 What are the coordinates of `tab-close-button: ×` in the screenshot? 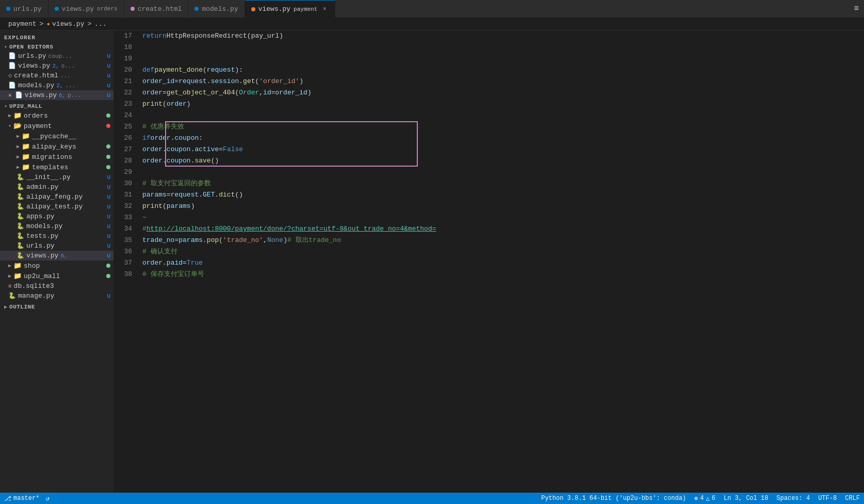 It's located at (324, 9).